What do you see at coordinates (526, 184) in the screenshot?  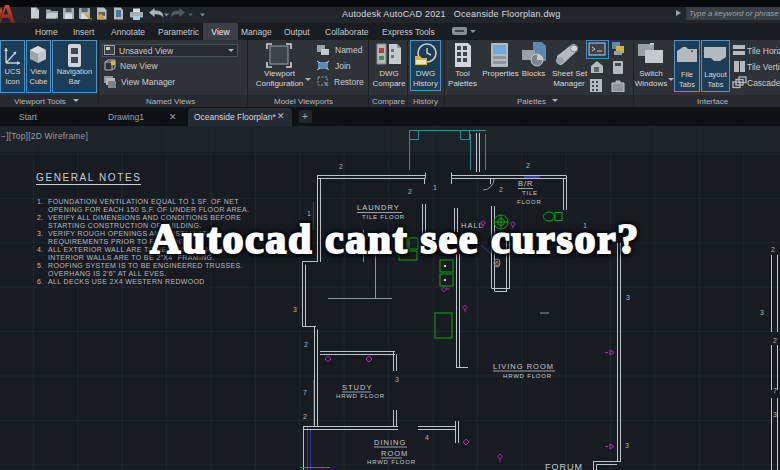 I see `svg-text: B/R` at bounding box center [526, 184].